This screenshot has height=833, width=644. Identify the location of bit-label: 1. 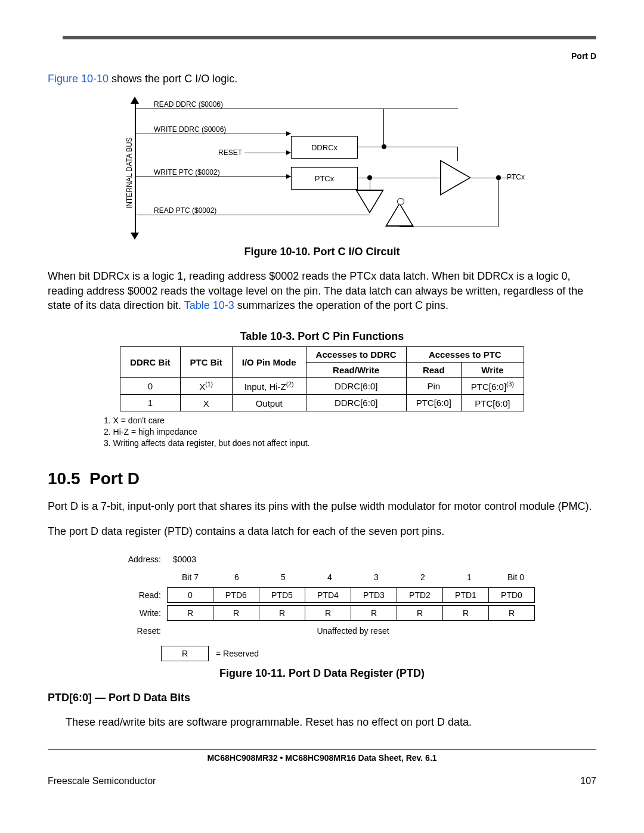
(469, 577).